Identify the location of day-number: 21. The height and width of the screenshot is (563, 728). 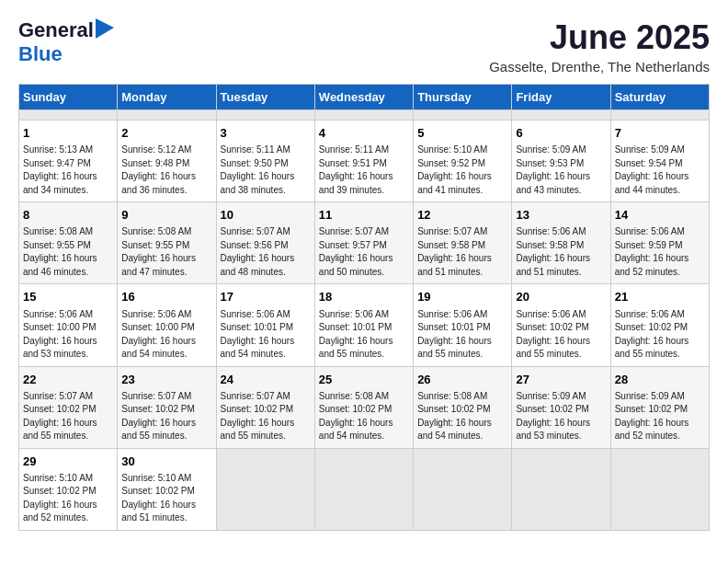
(660, 297).